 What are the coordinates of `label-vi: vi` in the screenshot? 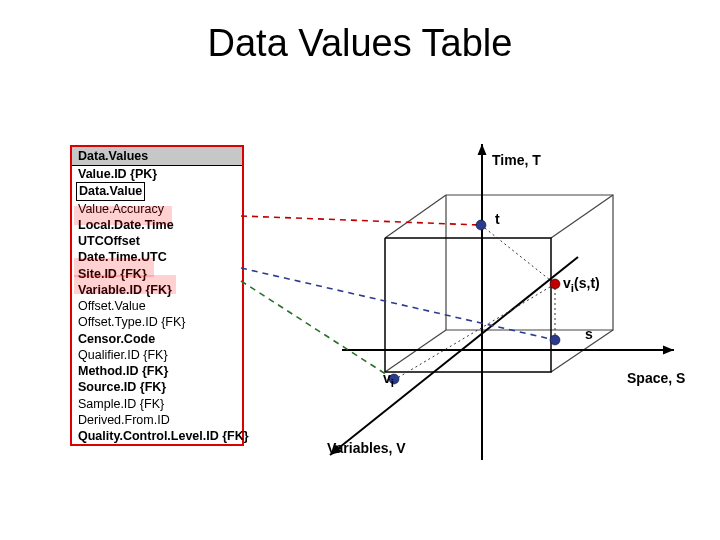 It's located at (388, 380).